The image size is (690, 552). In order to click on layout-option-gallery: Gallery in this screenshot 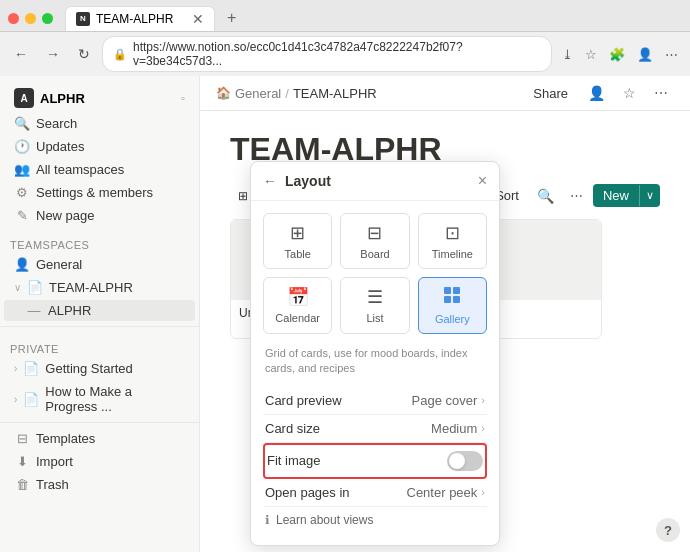, I will do `click(452, 306)`.